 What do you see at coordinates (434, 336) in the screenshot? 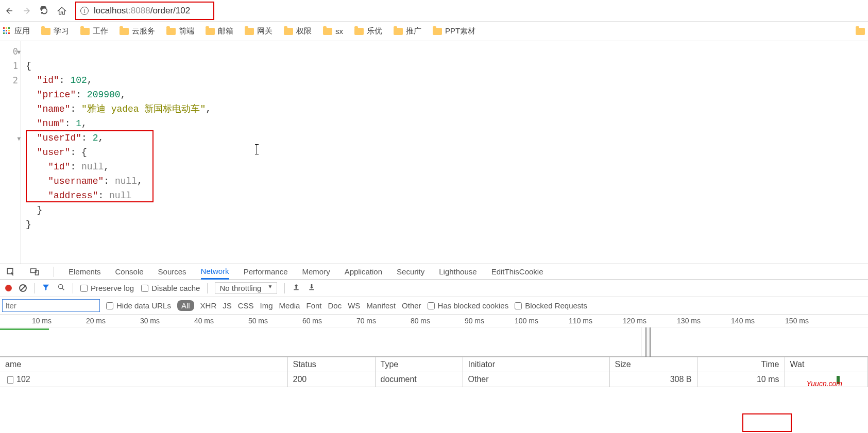
I see `network-timeline: 10 ms 20 ms 30 ms 40 ms 50 ms 60 ms 70 m…` at bounding box center [434, 336].